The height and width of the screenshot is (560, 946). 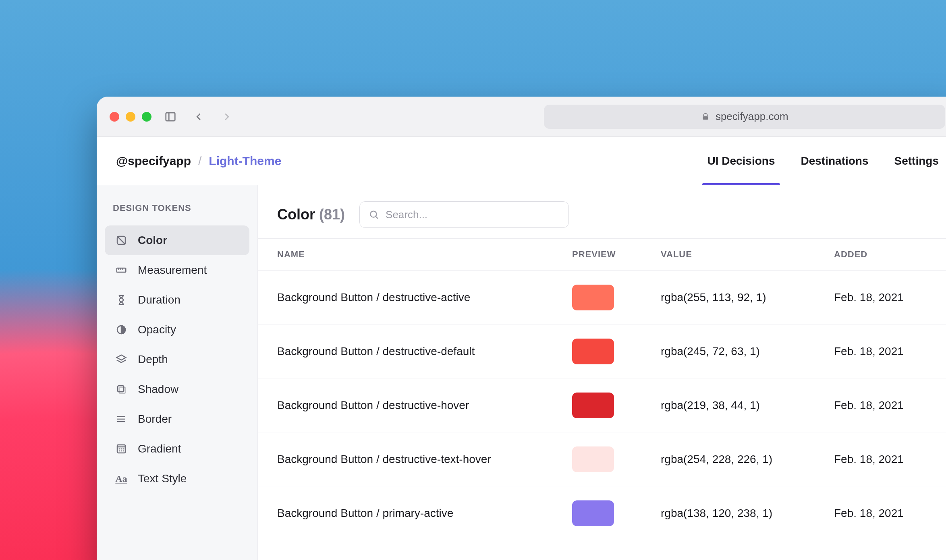 What do you see at coordinates (177, 449) in the screenshot?
I see `sidebar-item-gradient: Gradient` at bounding box center [177, 449].